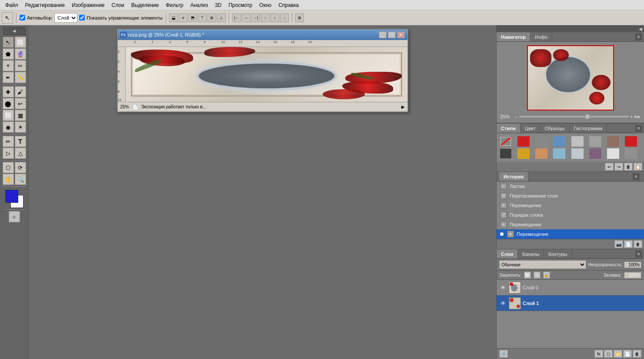 This screenshot has width=644, height=359. I want to click on tab-paths: Контуры, so click(558, 254).